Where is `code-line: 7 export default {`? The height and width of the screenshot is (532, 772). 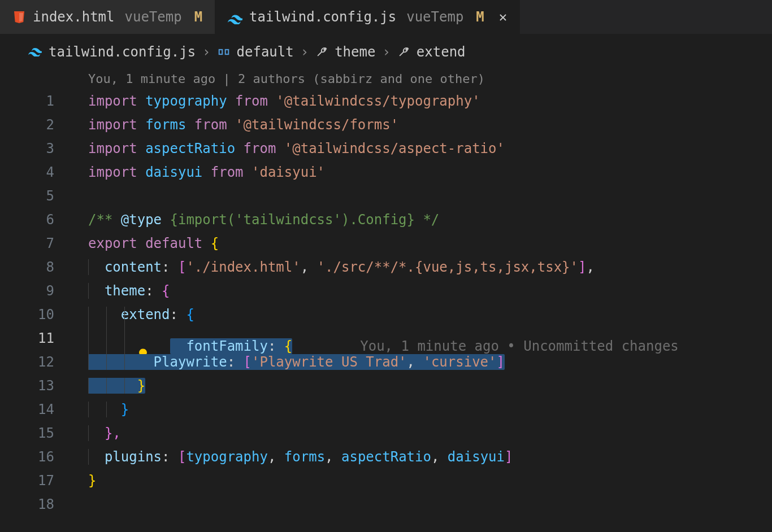
code-line: 7 export default { is located at coordinates (386, 243).